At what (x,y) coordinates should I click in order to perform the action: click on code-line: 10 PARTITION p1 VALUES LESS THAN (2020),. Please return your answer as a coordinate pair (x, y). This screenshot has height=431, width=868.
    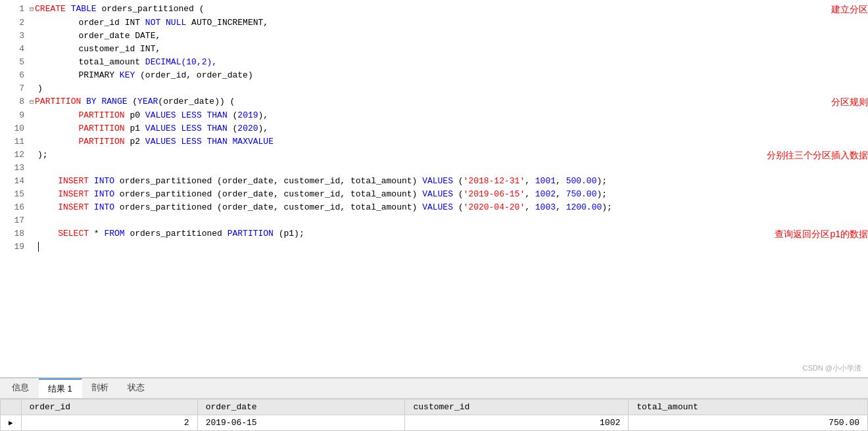
    Looking at the image, I should click on (434, 129).